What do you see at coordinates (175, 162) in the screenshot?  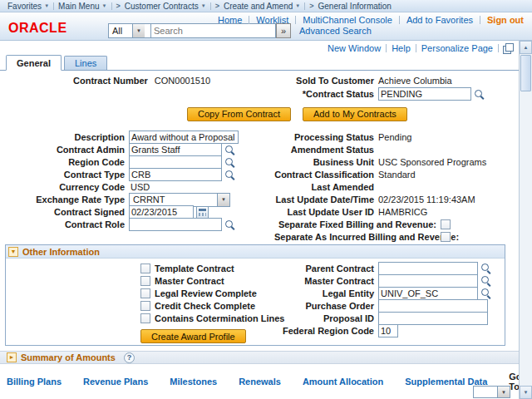 I see `region-code-input` at bounding box center [175, 162].